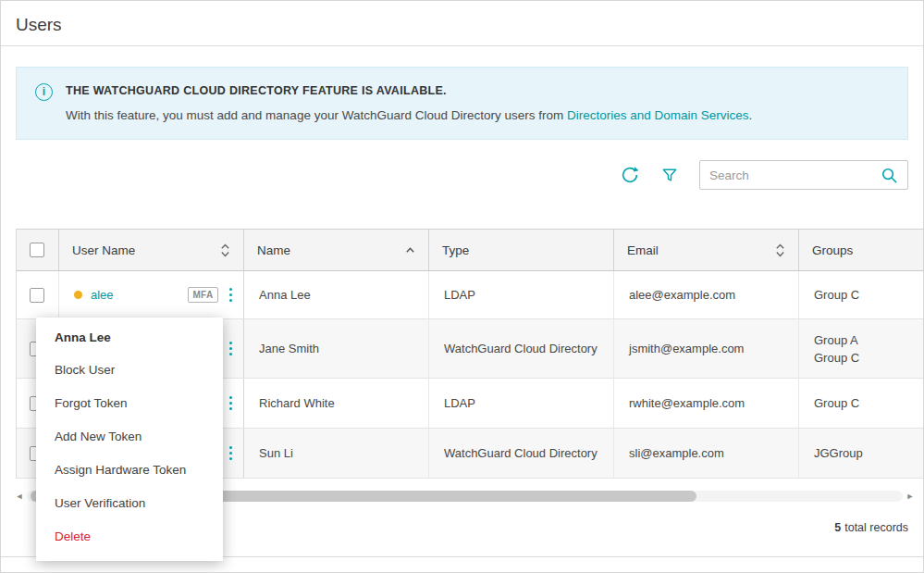  I want to click on info-icon: i, so click(44, 93).